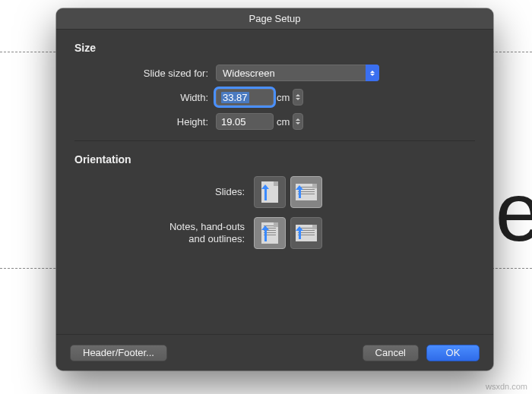 The image size is (532, 394). What do you see at coordinates (506, 386) in the screenshot?
I see `watermark-text: wsxdn.com` at bounding box center [506, 386].